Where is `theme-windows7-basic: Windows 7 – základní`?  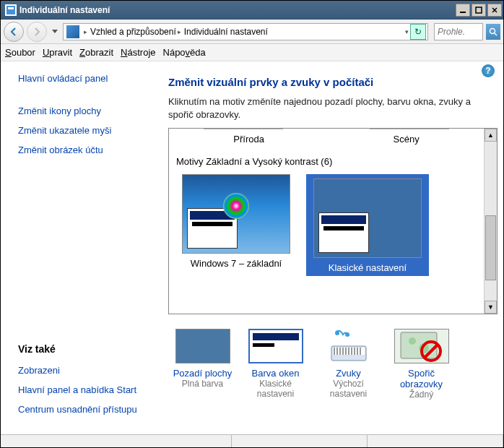 theme-windows7-basic: Windows 7 – základní is located at coordinates (236, 225).